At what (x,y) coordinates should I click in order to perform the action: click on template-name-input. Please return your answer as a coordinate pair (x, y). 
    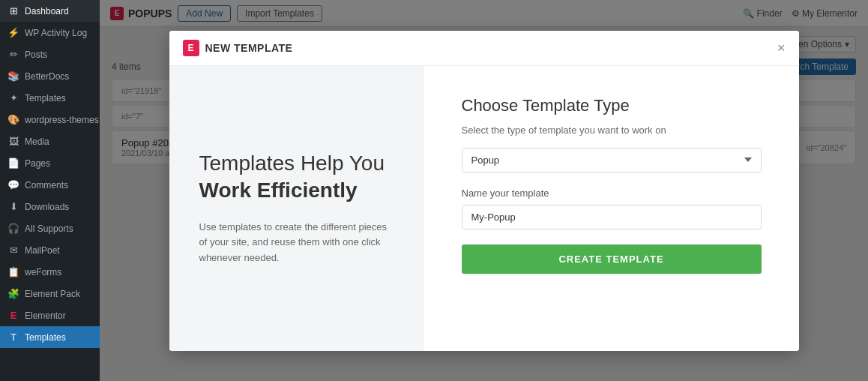
    Looking at the image, I should click on (612, 218).